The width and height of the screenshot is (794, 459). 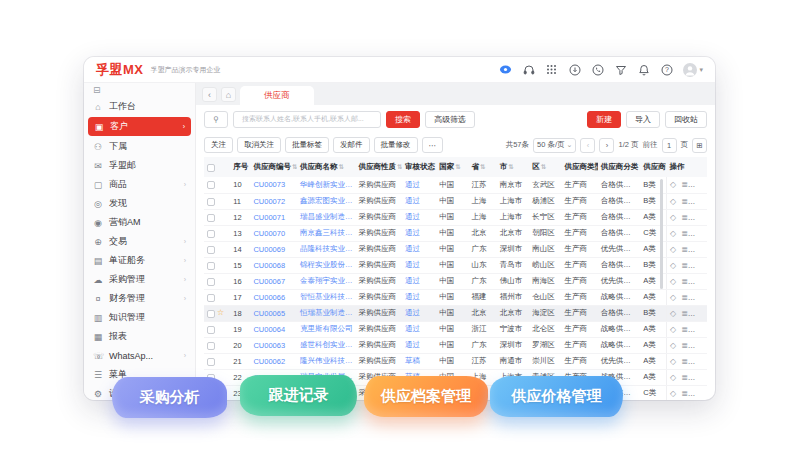 What do you see at coordinates (140, 280) in the screenshot?
I see `sidebar-item-purchase: ☁采购管理›` at bounding box center [140, 280].